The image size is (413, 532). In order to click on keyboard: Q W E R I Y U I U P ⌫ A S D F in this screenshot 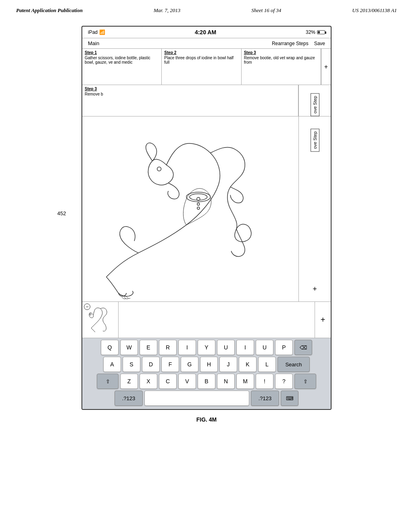, I will do `click(206, 374)`.